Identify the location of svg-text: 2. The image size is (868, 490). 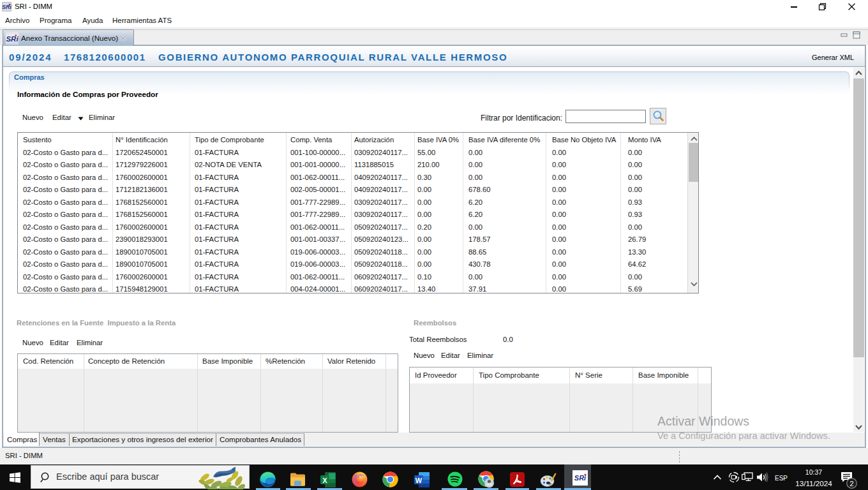
(851, 484).